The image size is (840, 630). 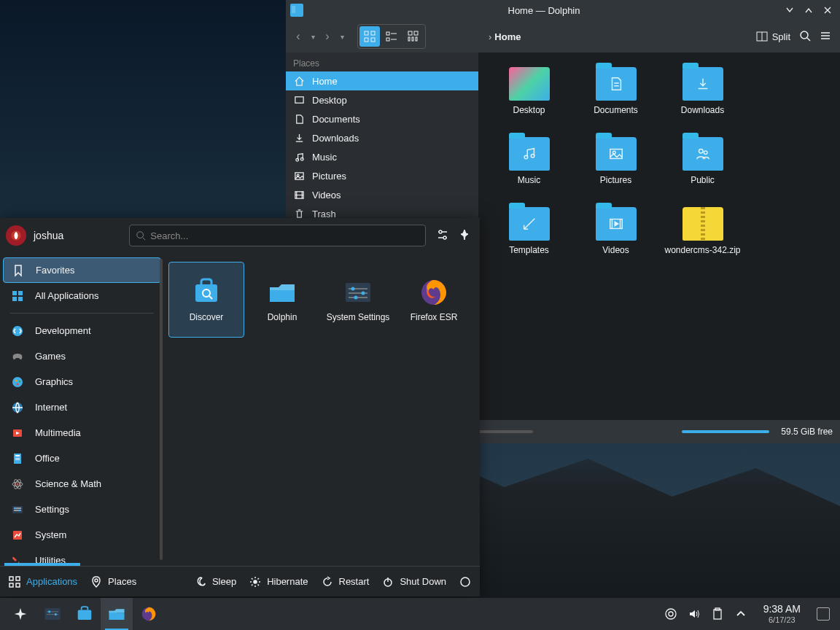 What do you see at coordinates (48, 236) in the screenshot?
I see `user-name: joshua` at bounding box center [48, 236].